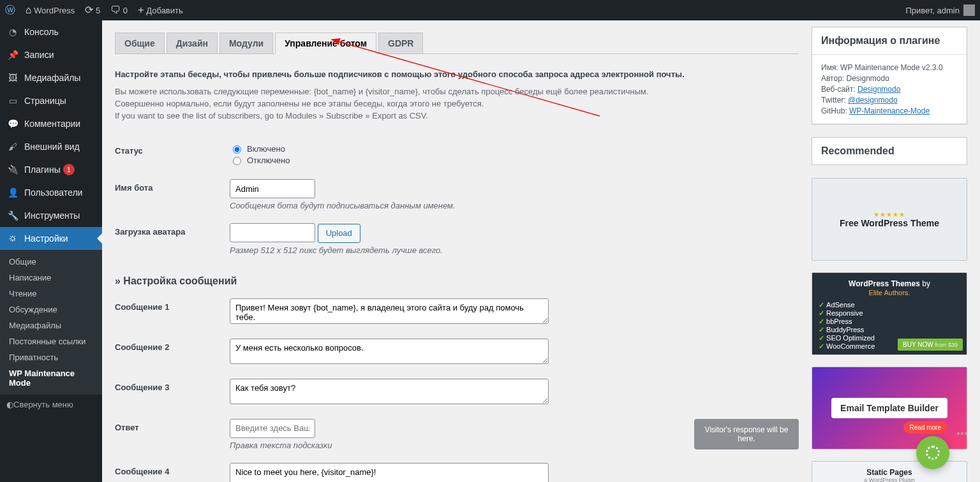 Image resolution: width=980 pixels, height=482 pixels. I want to click on settings-submenu: ОбщиеНаписаниеЧтениеОбсуждениеМедиафайлы…, so click(51, 323).